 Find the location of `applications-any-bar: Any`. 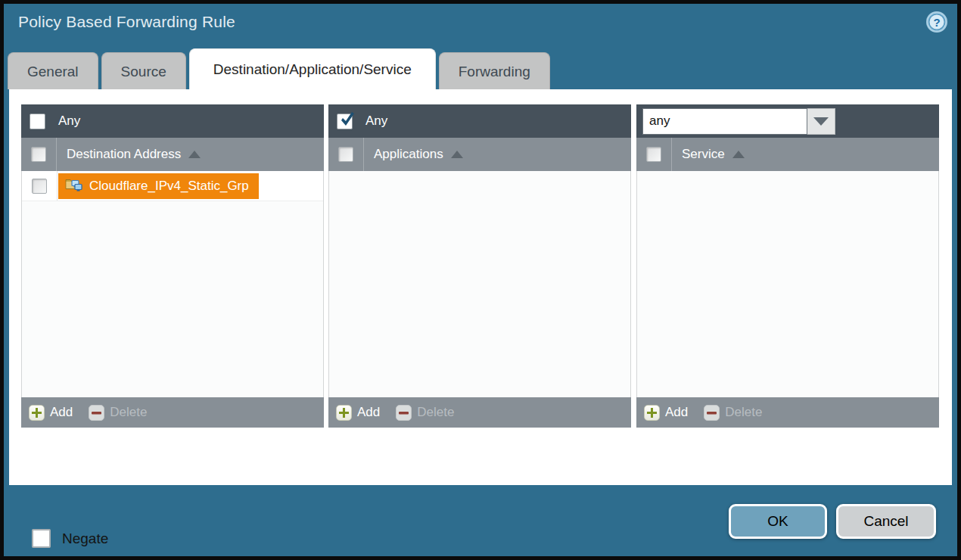

applications-any-bar: Any is located at coordinates (480, 121).